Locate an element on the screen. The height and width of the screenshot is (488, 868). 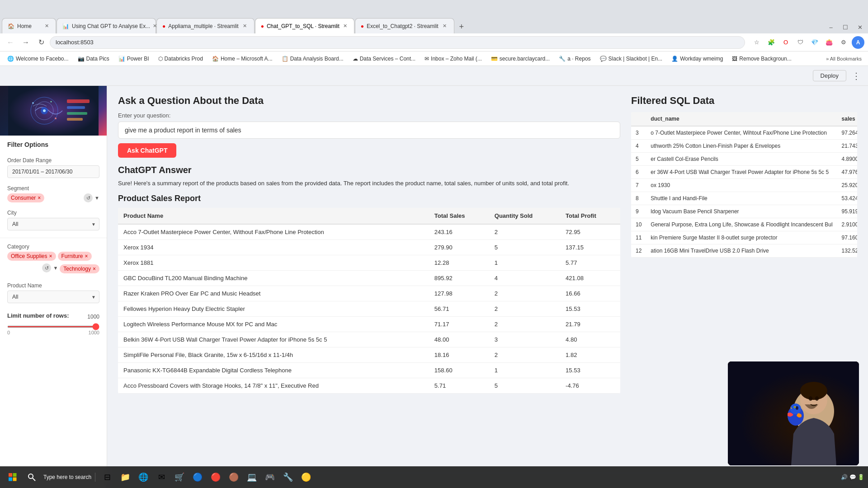
tab-close-excel2: ✕ is located at coordinates (445, 26).